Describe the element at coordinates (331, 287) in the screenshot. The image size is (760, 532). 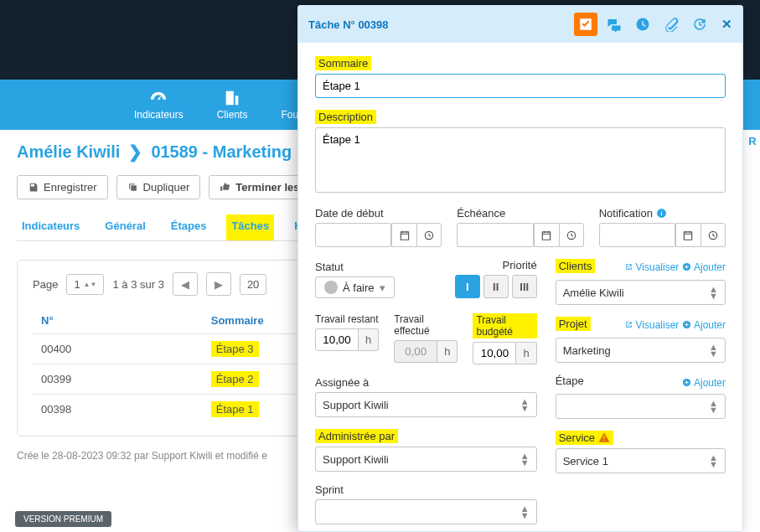
I see `status-dot-icon` at that location.